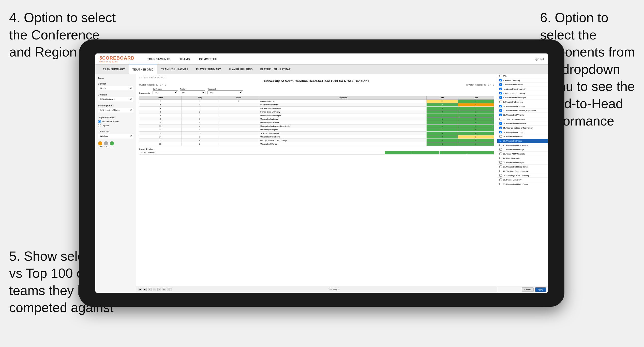 This screenshot has height=347, width=644. Describe the element at coordinates (143, 69) in the screenshot. I see `subnav-team-h2h-grid: TEAM H2H GRID` at that location.